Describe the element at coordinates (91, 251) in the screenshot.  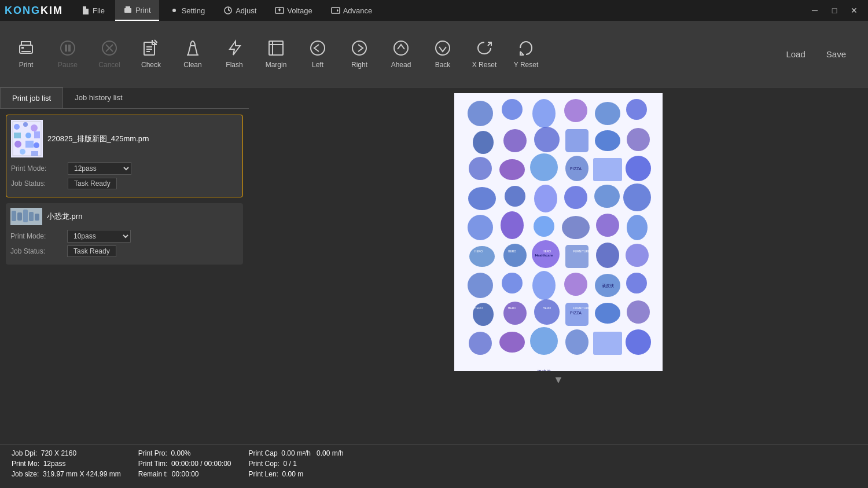
I see `job-status-2: Task Ready` at that location.